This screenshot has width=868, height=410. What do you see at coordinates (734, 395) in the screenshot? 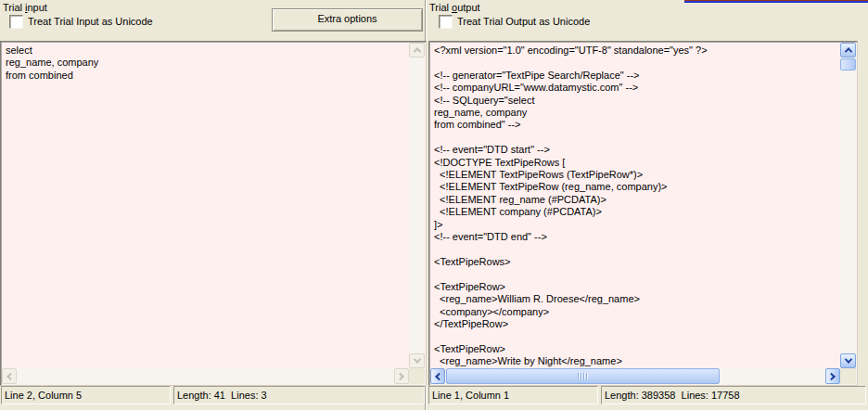
I see `output-status-stats: Length: 389358 Lines: 17758` at bounding box center [734, 395].